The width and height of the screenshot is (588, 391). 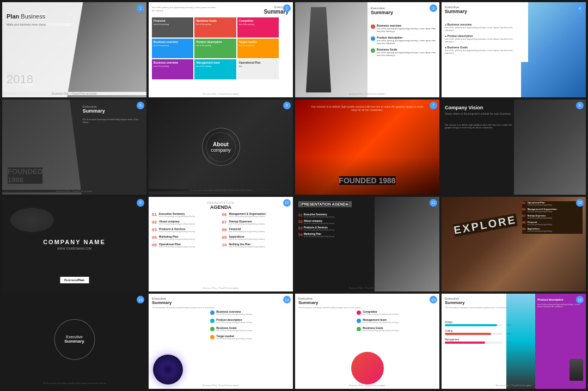 What do you see at coordinates (367, 147) in the screenshot?
I see `slide-7: Our mission is to deliver high quality p…` at bounding box center [367, 147].